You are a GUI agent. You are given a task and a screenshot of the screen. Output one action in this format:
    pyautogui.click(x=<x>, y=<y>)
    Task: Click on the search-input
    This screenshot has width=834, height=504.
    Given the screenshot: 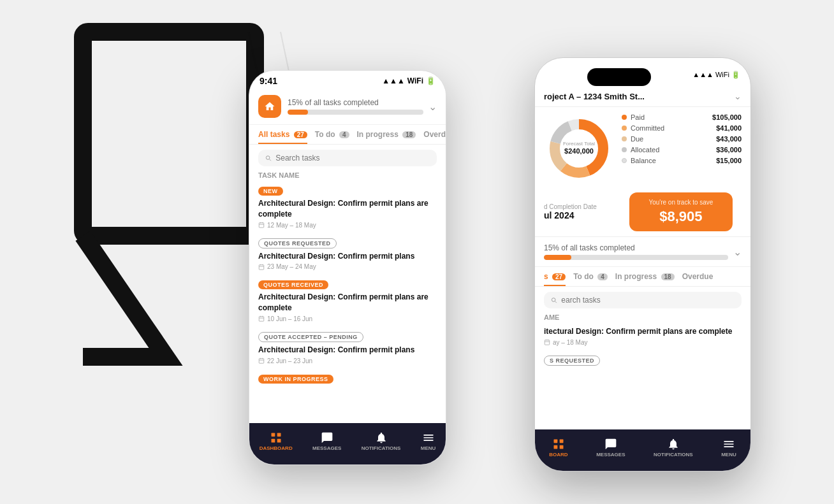 What is the action you would take?
    pyautogui.click(x=353, y=158)
    